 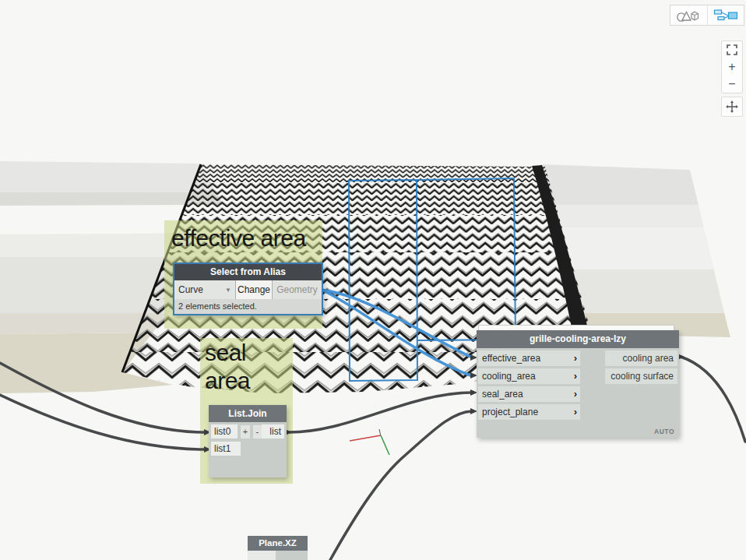 What do you see at coordinates (226, 449) in the screenshot?
I see `input-port-list1: list1` at bounding box center [226, 449].